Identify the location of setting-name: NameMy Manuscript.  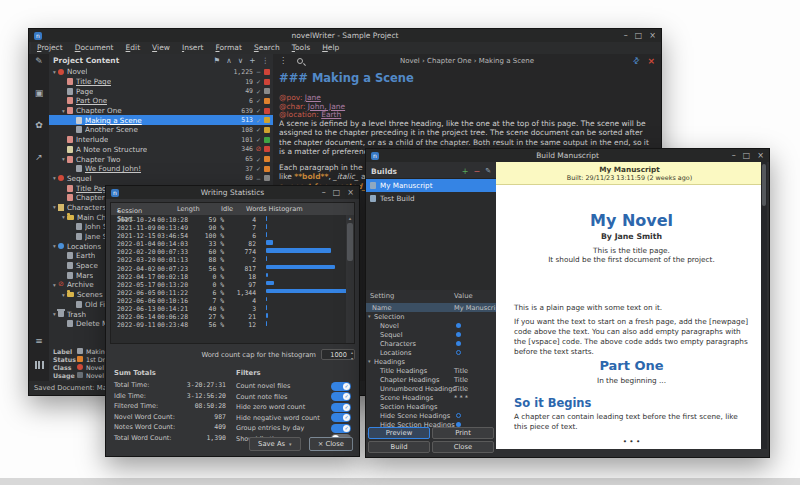
(431, 308).